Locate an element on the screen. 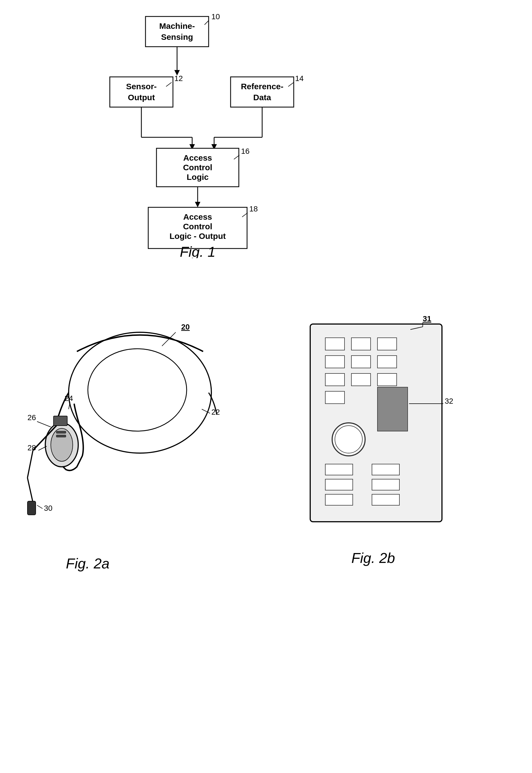  svg-text: 32 is located at coordinates (449, 401).